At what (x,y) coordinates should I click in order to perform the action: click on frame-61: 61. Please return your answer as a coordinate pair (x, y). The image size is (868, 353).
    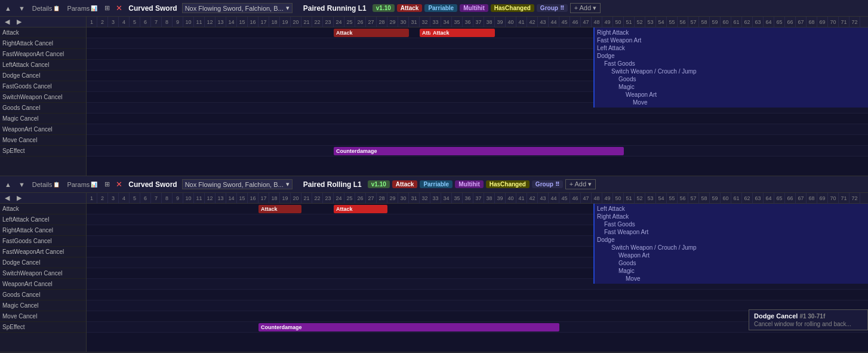
    Looking at the image, I should click on (737, 198).